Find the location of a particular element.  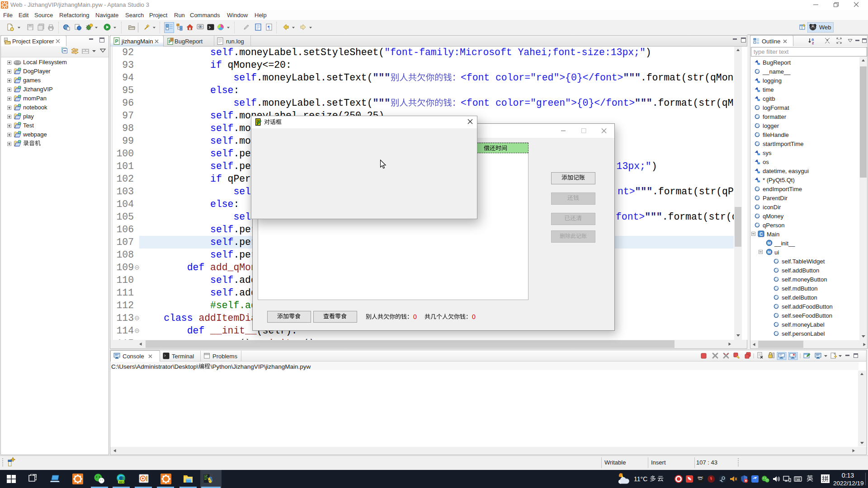

svg-text: z is located at coordinates (813, 42).